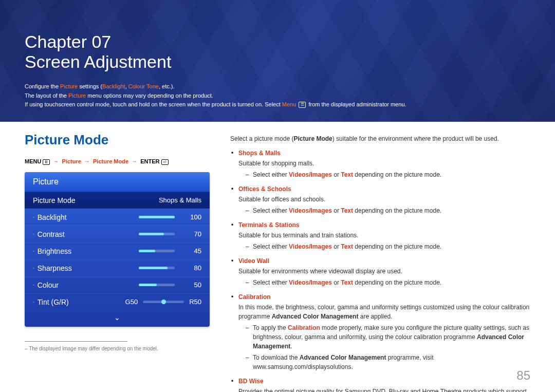  I want to click on osd-sharpness: ·Sharpness 80, so click(117, 268).